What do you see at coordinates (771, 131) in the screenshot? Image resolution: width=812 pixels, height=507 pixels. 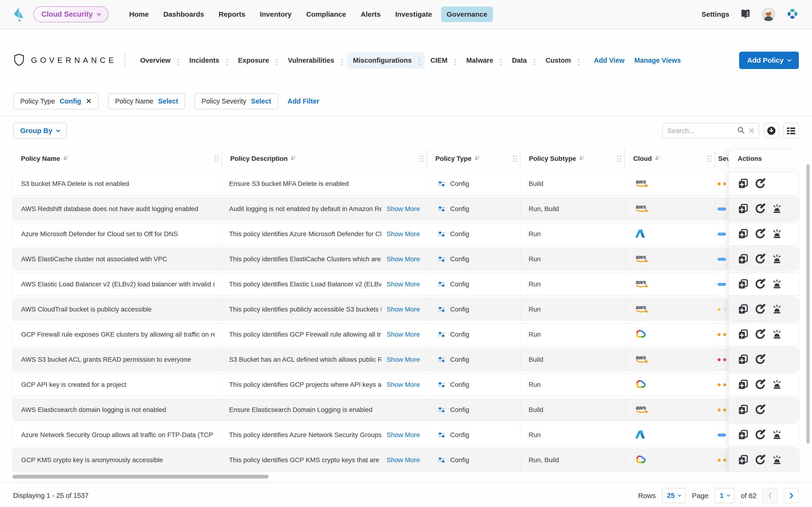 I see `download-button` at bounding box center [771, 131].